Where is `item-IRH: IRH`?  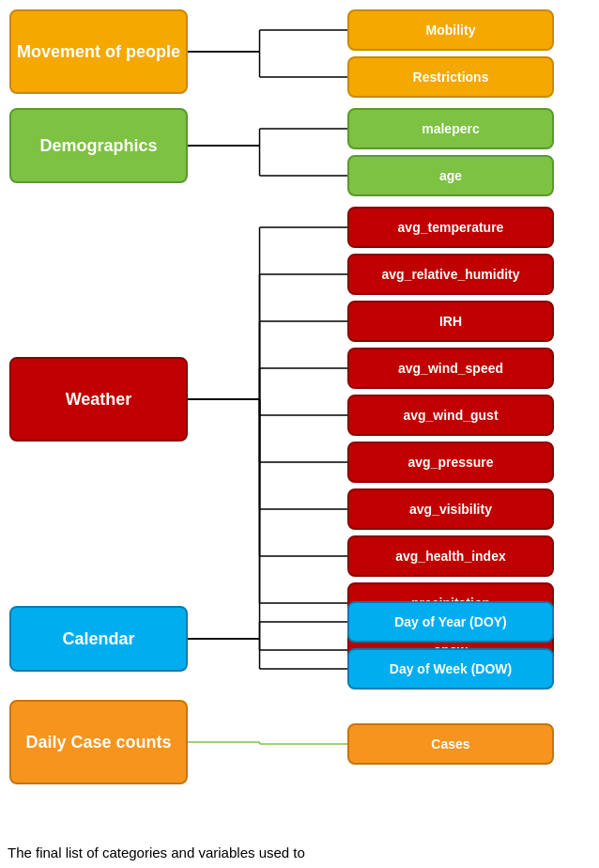 item-IRH: IRH is located at coordinates (451, 321).